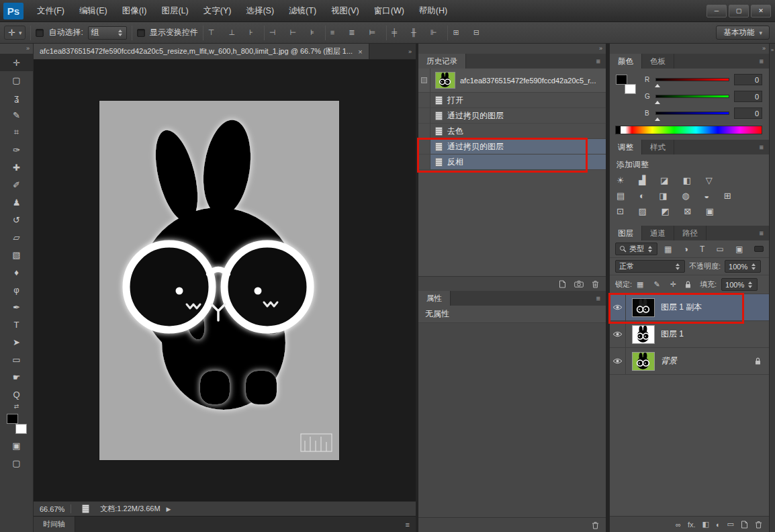 The image size is (775, 532). Describe the element at coordinates (626, 61) in the screenshot. I see `tab-color: 颜色` at that location.